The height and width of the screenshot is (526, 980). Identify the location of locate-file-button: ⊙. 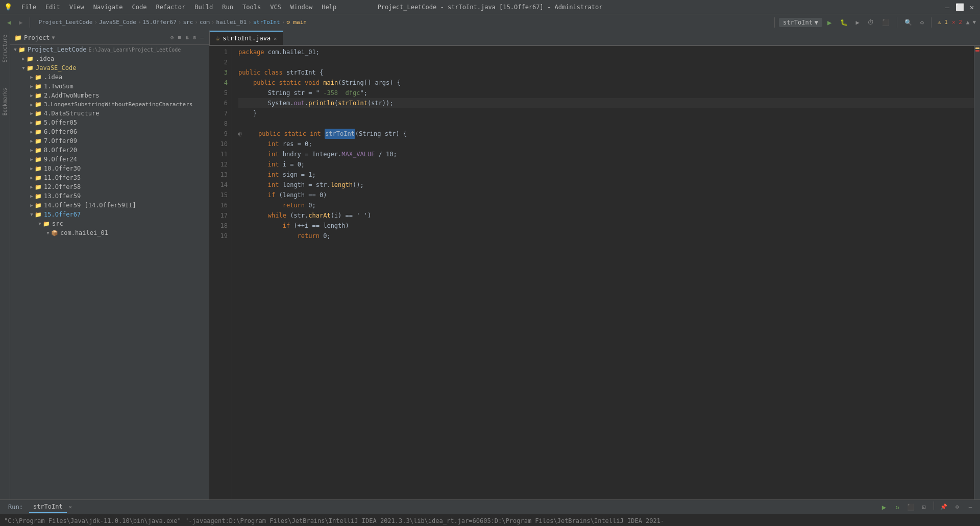
(173, 38).